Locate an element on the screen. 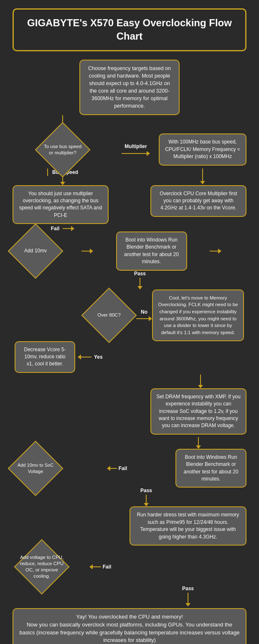 This screenshot has height=644, width=259. pass-label-2: Pass is located at coordinates (146, 491).